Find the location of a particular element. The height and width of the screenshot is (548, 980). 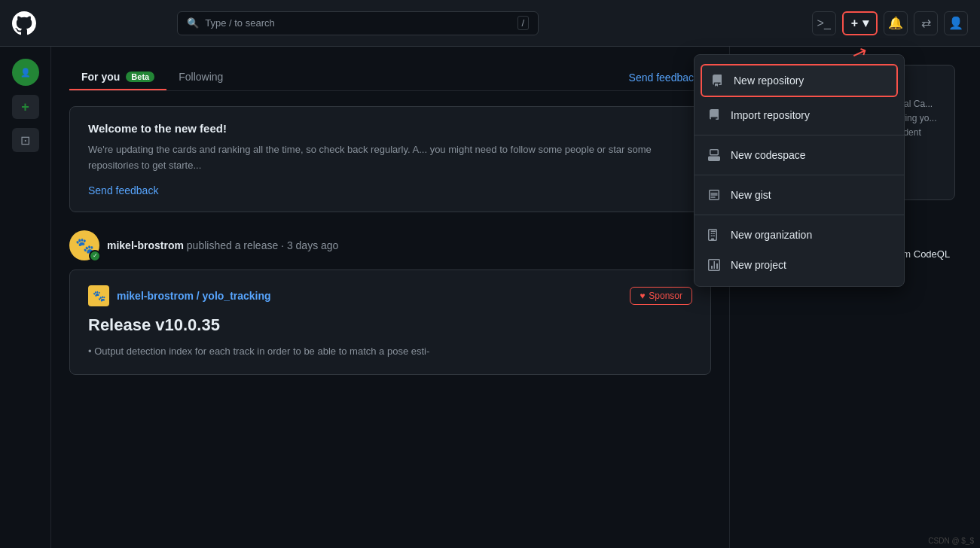

github-logo is located at coordinates (24, 23).